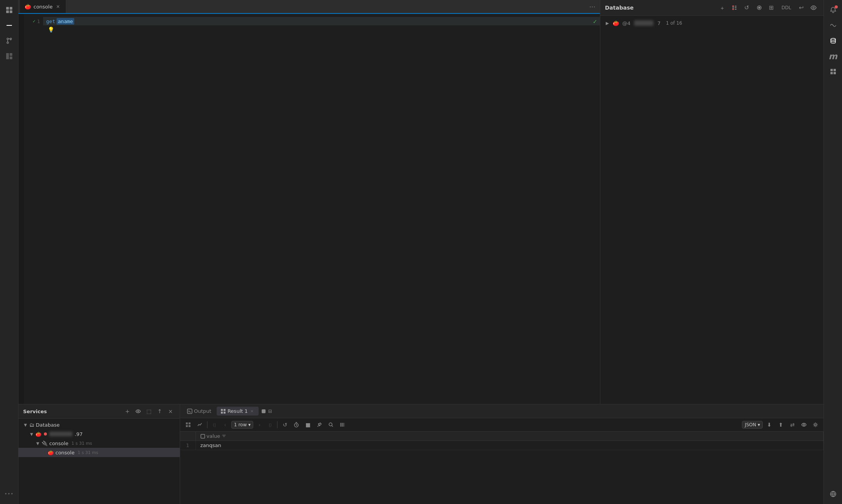 The height and width of the screenshot is (504, 842). Describe the element at coordinates (224, 436) in the screenshot. I see `value-filter-icon` at that location.